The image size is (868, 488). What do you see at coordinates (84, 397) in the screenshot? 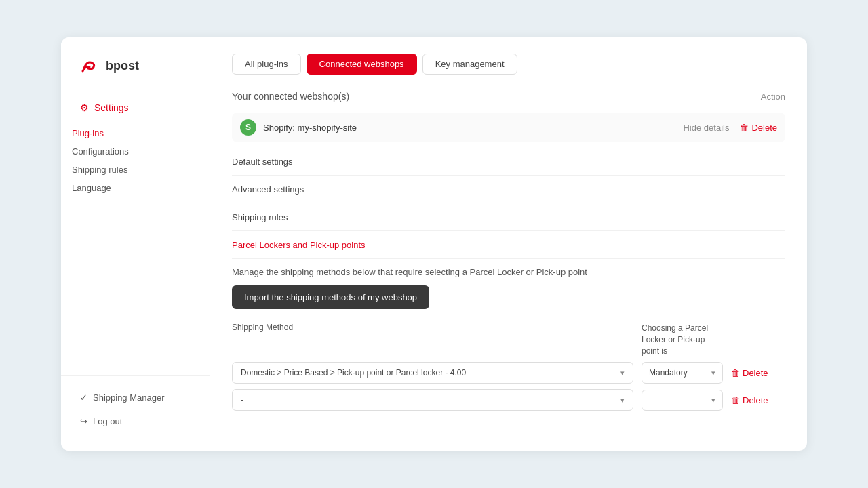
I see `check-icon: ✓` at bounding box center [84, 397].